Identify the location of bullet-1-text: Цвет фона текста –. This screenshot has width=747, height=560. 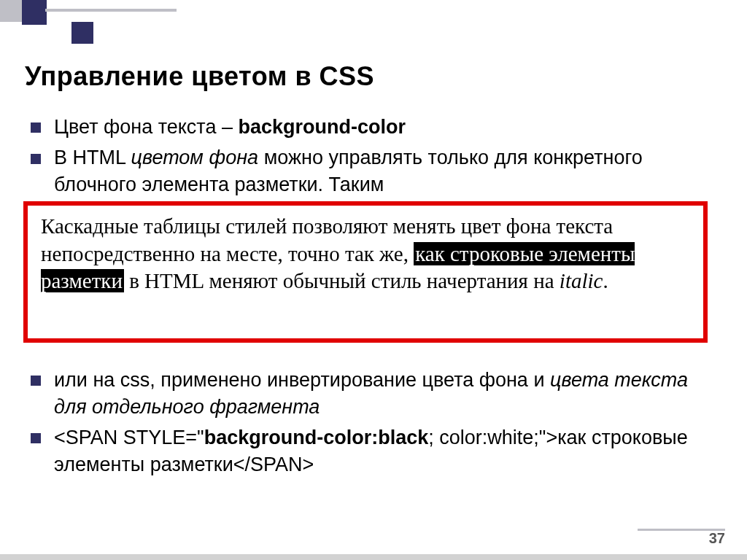
(146, 127).